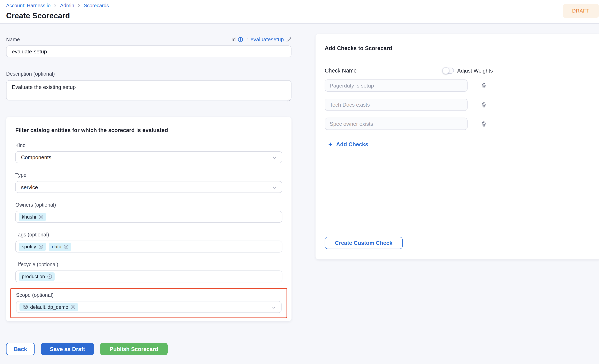  I want to click on kind-group: Kind Components, so click(149, 153).